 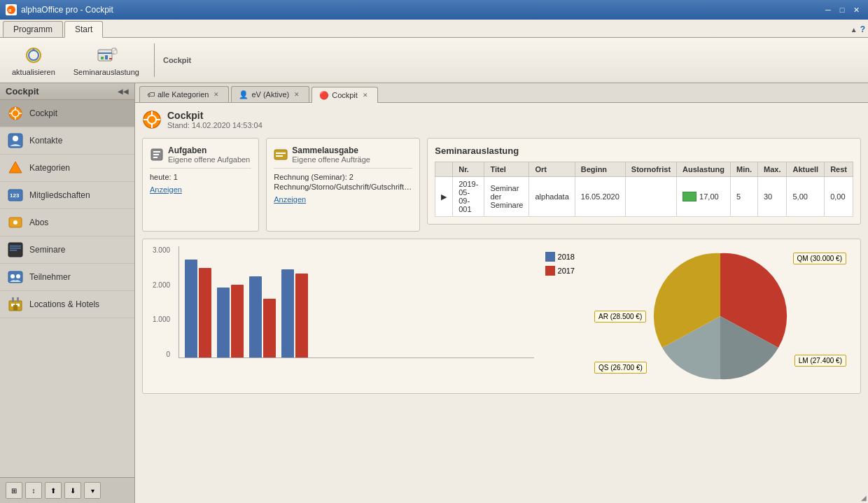 I want to click on tab-ev-close: ✕, so click(x=297, y=94).